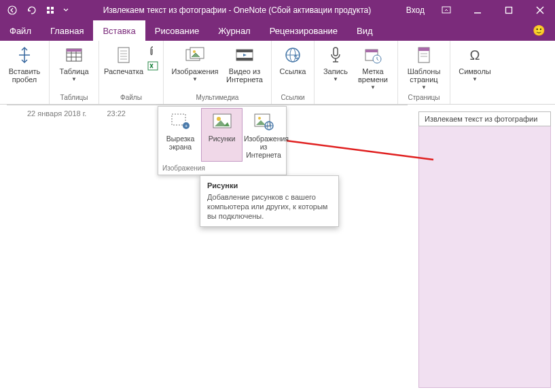 This screenshot has width=555, height=392. What do you see at coordinates (153, 66) in the screenshot?
I see `spreadsheet-icon` at bounding box center [153, 66].